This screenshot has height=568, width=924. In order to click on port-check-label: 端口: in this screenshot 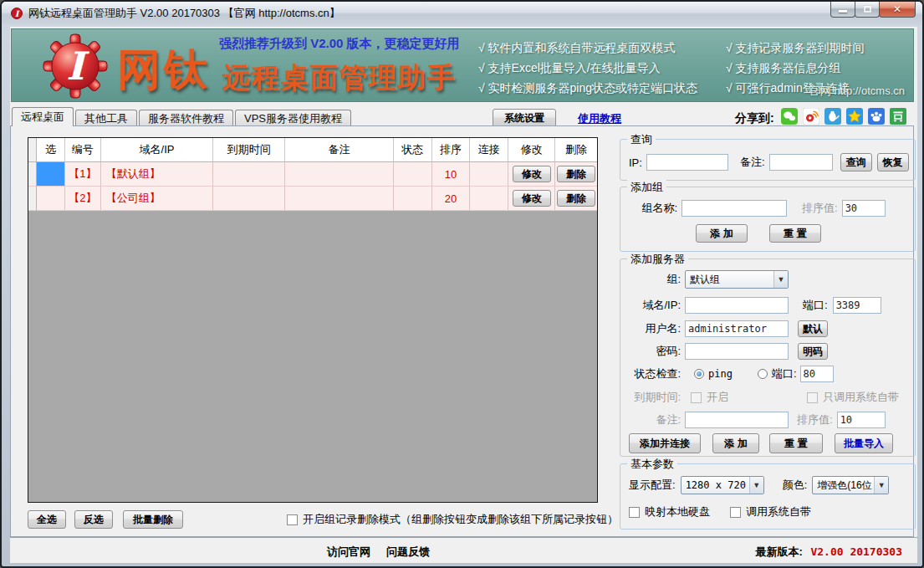, I will do `click(784, 374)`.